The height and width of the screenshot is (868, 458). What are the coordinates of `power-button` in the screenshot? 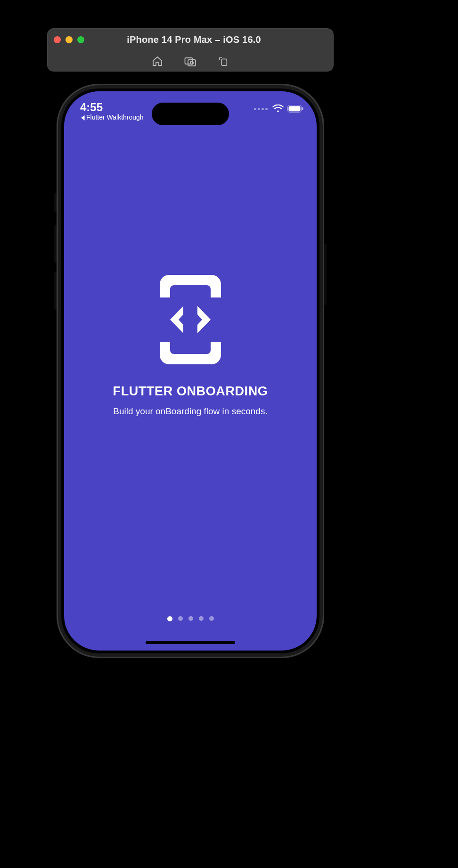 It's located at (325, 274).